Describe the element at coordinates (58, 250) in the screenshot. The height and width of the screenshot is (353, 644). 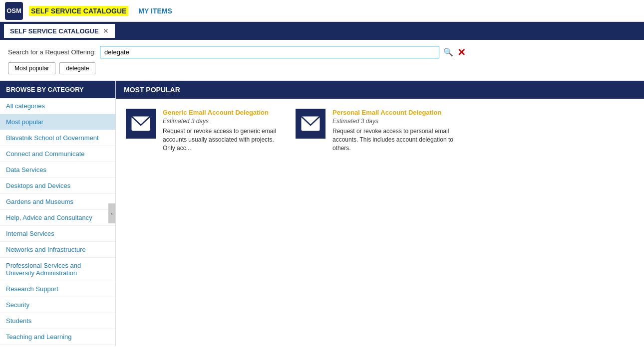
I see `sidebar-item-9: Networks and Infrastructure` at that location.